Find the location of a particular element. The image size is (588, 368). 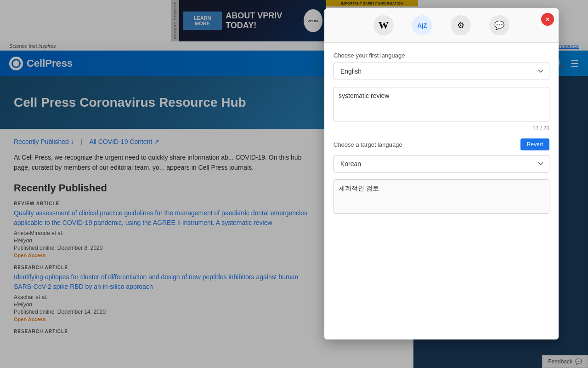

source-language-label: Choose your first language is located at coordinates (441, 55).